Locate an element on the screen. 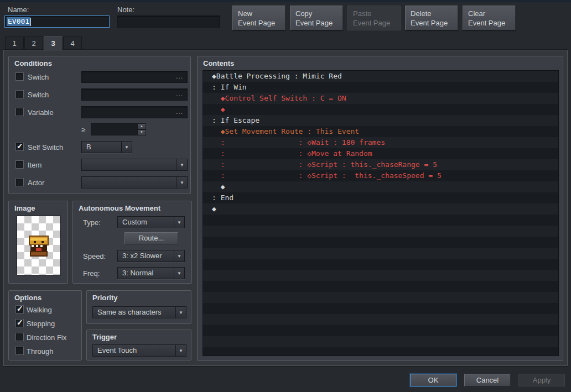 Image resolution: width=571 pixels, height=392 pixels. event-command-row-7: : : ◇Move at Random is located at coordinates (381, 154).